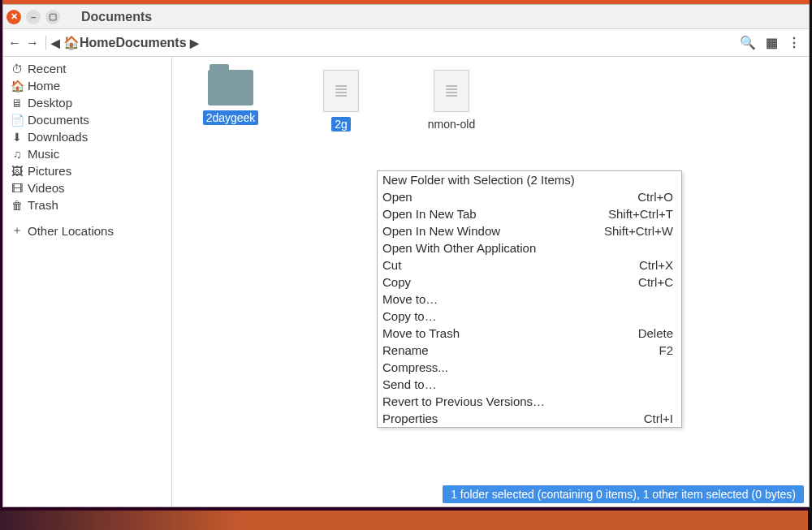 Image resolution: width=812 pixels, height=530 pixels. What do you see at coordinates (44, 86) in the screenshot?
I see `sidebar-item-label: Home` at bounding box center [44, 86].